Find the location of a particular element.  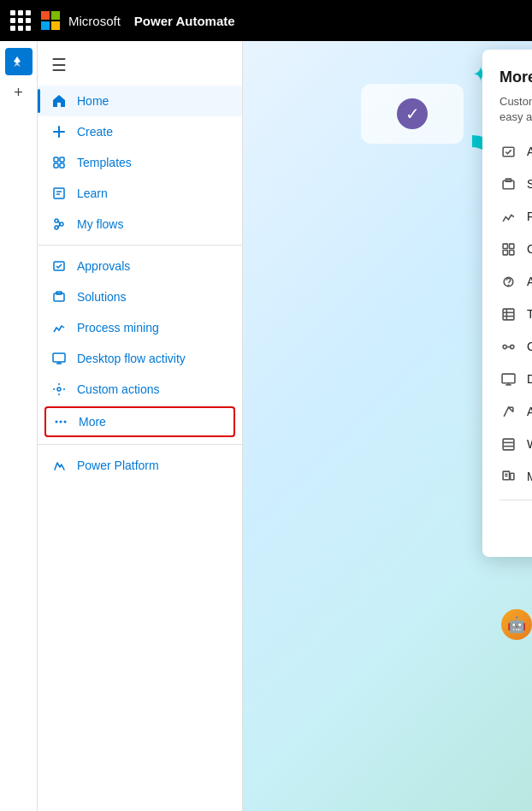

sidebar-item-home: Home is located at coordinates (140, 101).